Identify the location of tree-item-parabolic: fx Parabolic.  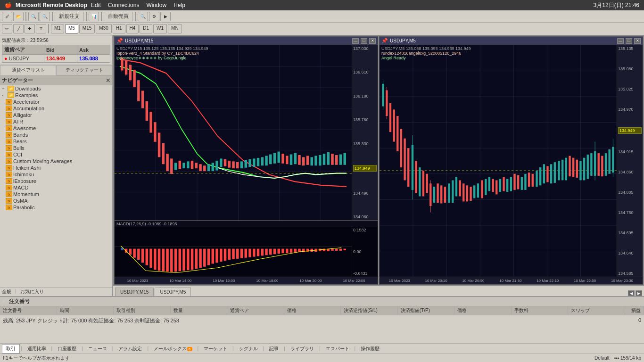
(56, 207).